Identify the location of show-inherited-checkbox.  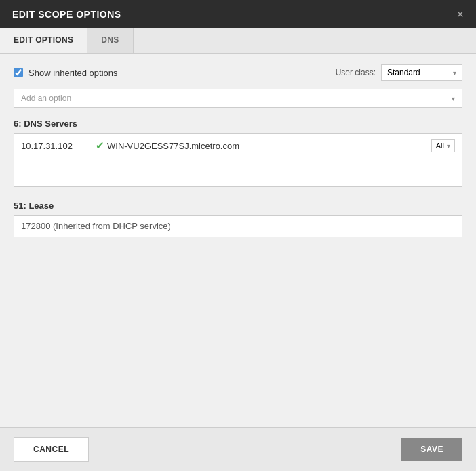
(18, 73).